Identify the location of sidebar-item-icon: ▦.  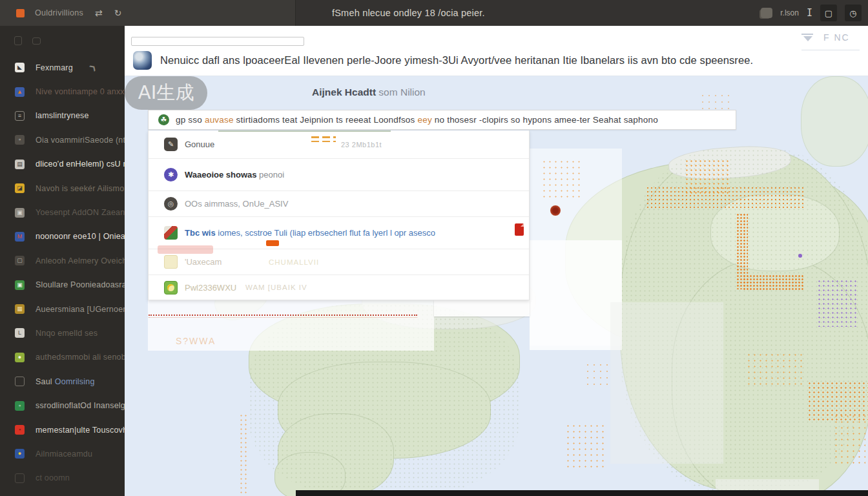
(19, 309).